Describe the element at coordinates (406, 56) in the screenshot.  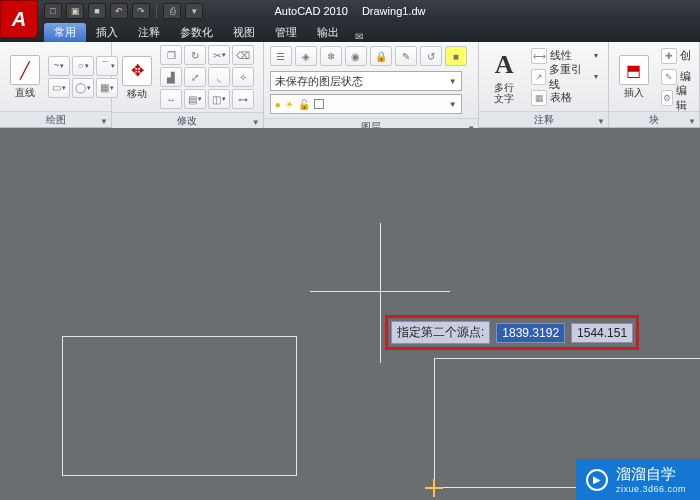
I see `layer-match-icon: ✎` at that location.